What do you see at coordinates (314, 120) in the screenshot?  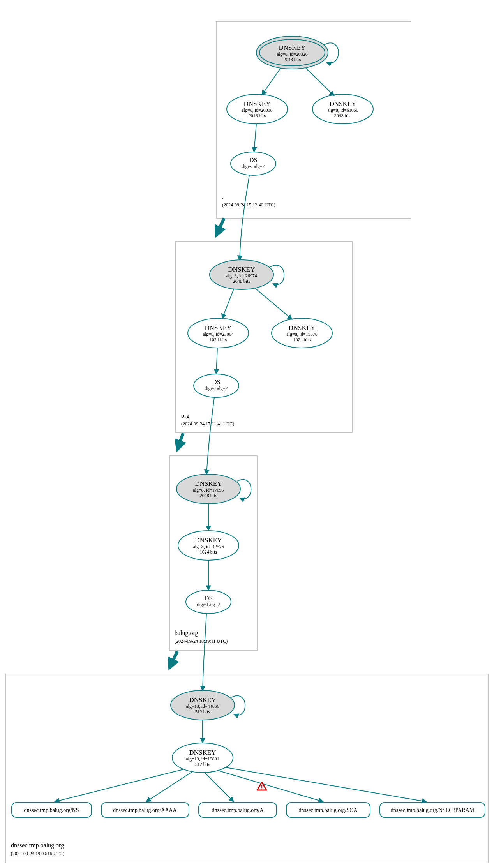 I see `zone-root: DNSKEY alg=8, id=20326 2048 bits DNSKEY …` at bounding box center [314, 120].